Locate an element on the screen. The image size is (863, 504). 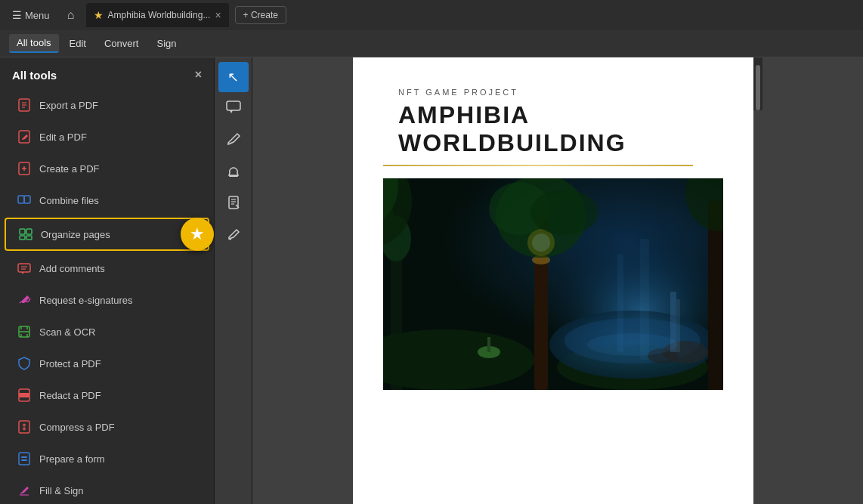
scan-label: Scan & OCR is located at coordinates (67, 332).